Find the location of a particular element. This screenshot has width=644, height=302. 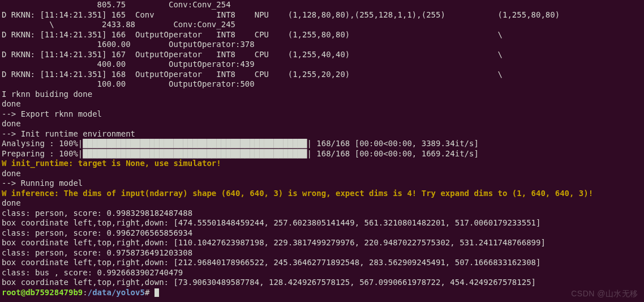

terminal-line-text: Analysing : 100%|███████████████████████… is located at coordinates (240, 143).